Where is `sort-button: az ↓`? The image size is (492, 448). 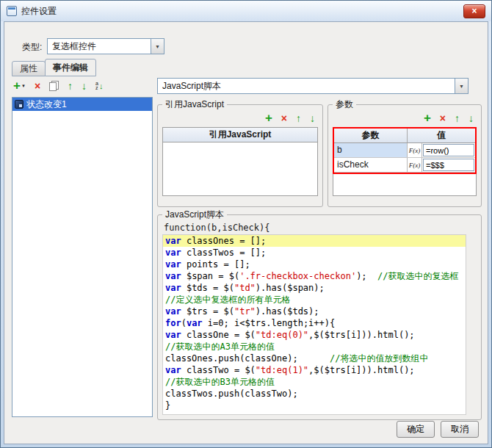 sort-button: az ↓ is located at coordinates (99, 86).